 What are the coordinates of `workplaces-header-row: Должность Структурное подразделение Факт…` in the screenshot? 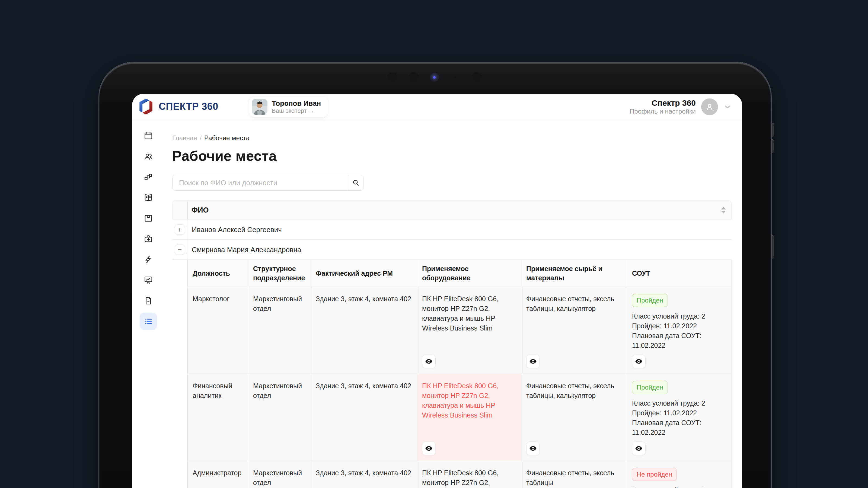 It's located at (452, 273).